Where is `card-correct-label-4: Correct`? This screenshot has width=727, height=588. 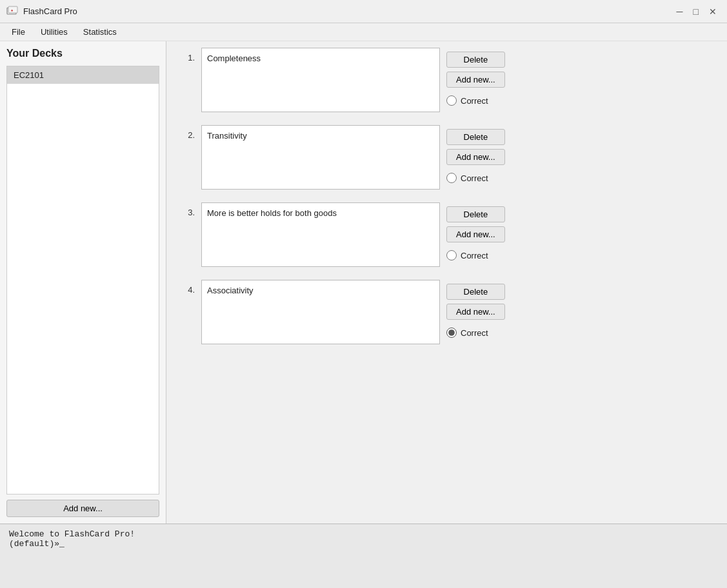 card-correct-label-4: Correct is located at coordinates (475, 333).